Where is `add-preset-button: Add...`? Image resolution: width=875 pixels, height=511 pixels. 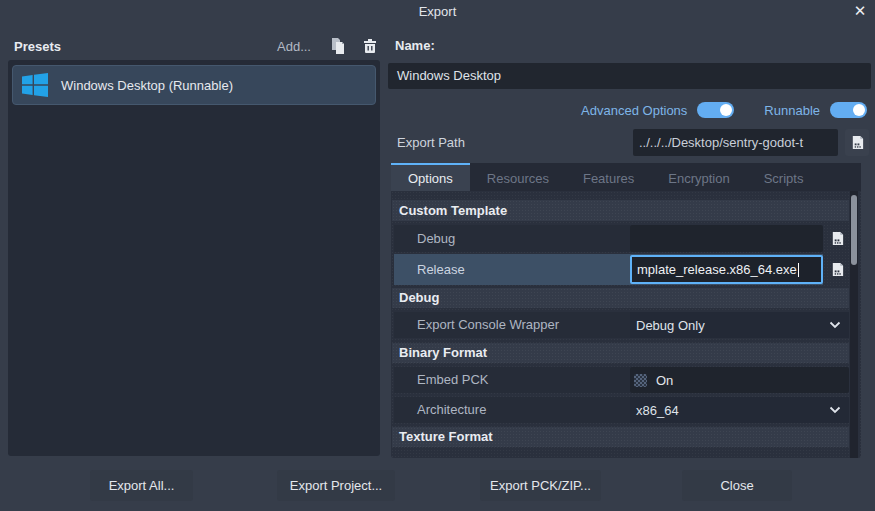 add-preset-button: Add... is located at coordinates (294, 46).